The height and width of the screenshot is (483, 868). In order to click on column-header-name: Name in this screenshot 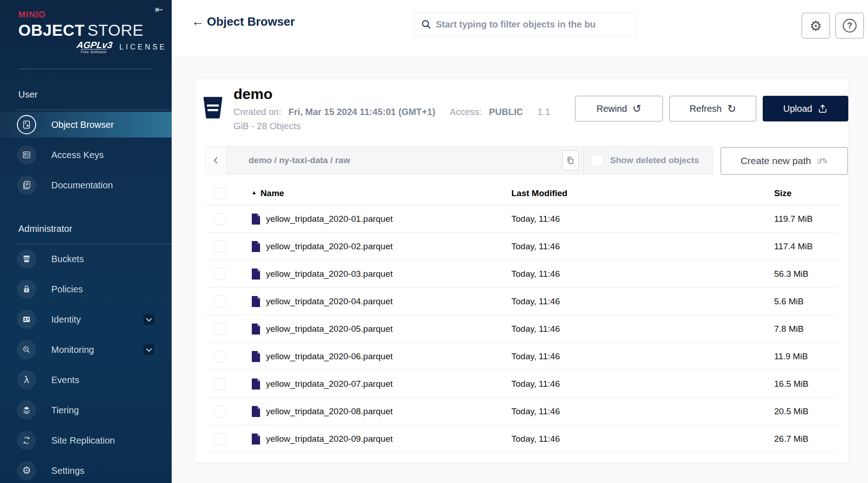, I will do `click(272, 193)`.